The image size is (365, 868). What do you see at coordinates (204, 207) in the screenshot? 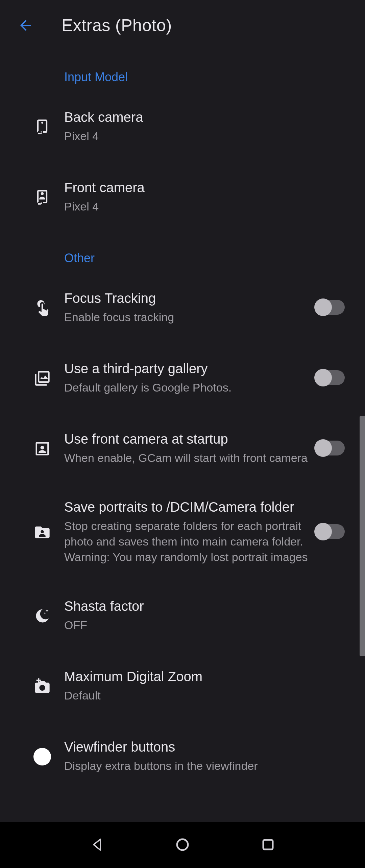
I see `front-camera-subtitle: Pixel 4` at bounding box center [204, 207].